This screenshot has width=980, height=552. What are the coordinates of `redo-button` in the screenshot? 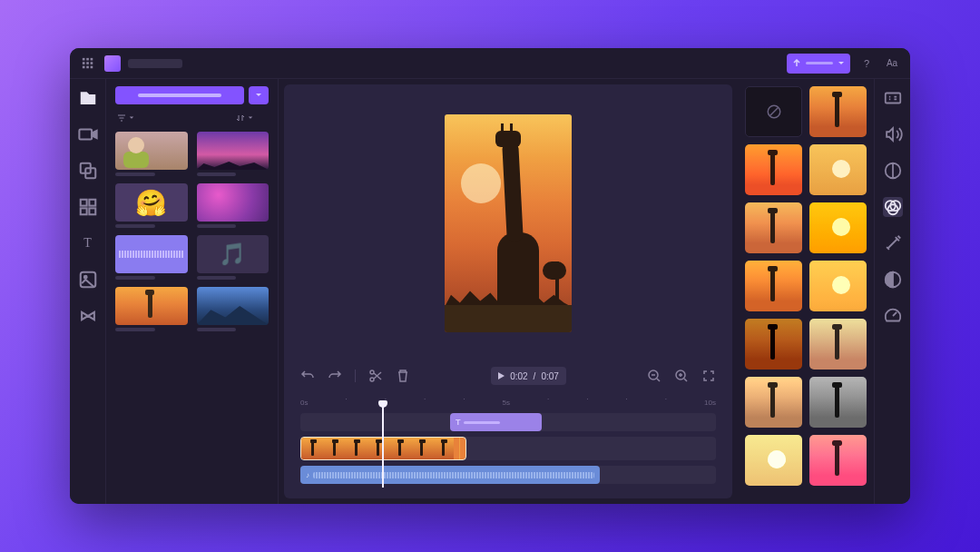 It's located at (335, 376).